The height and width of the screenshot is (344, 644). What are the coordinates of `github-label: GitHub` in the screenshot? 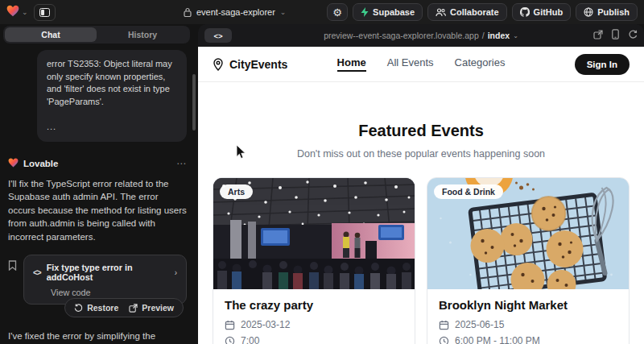 It's located at (549, 12).